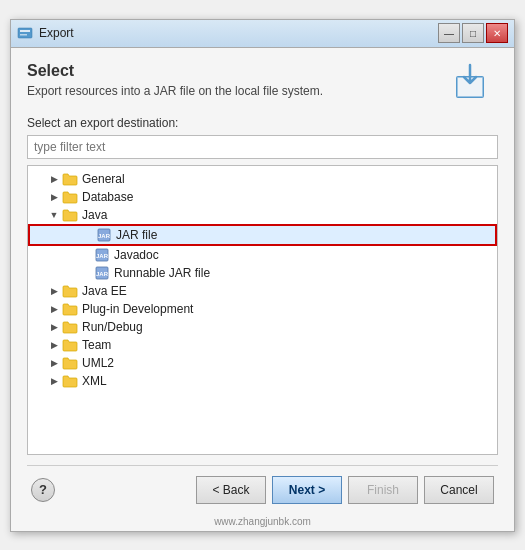 This screenshot has width=525, height=550. What do you see at coordinates (474, 82) in the screenshot?
I see `header-icon-box` at bounding box center [474, 82].